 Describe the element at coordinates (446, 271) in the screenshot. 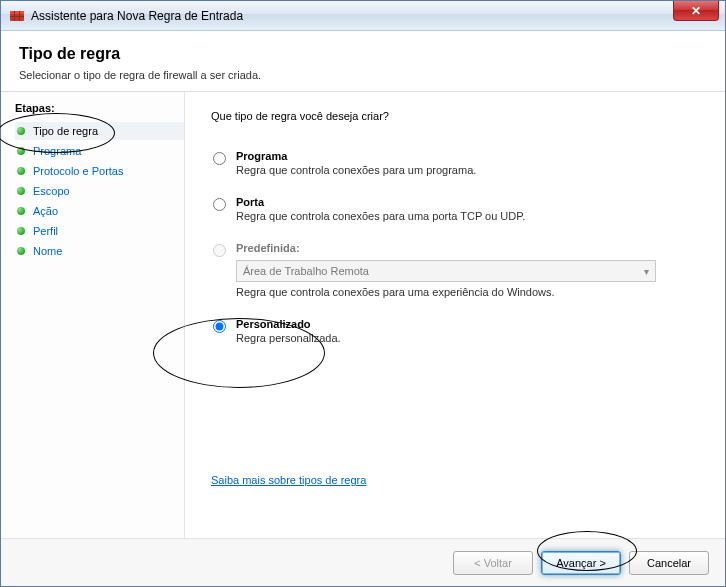

I see `predefined-select: Área de Trabalho Remota ▾` at that location.